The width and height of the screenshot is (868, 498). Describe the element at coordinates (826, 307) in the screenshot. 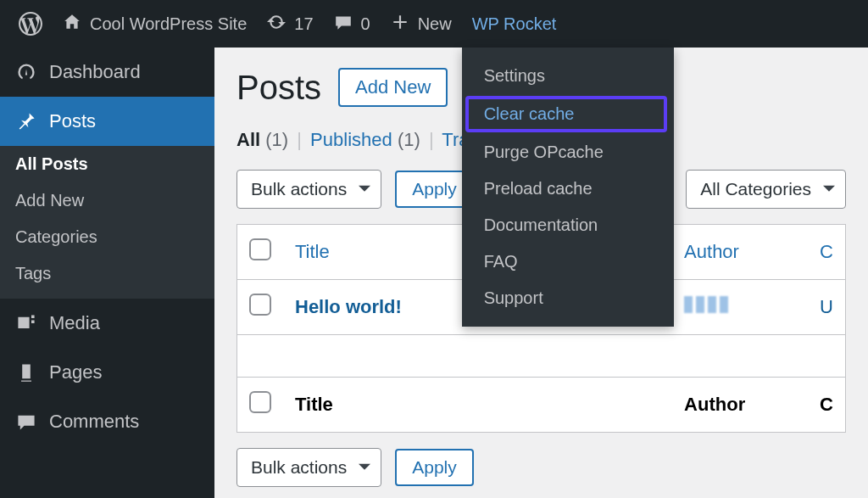

I see `category-link: U` at that location.